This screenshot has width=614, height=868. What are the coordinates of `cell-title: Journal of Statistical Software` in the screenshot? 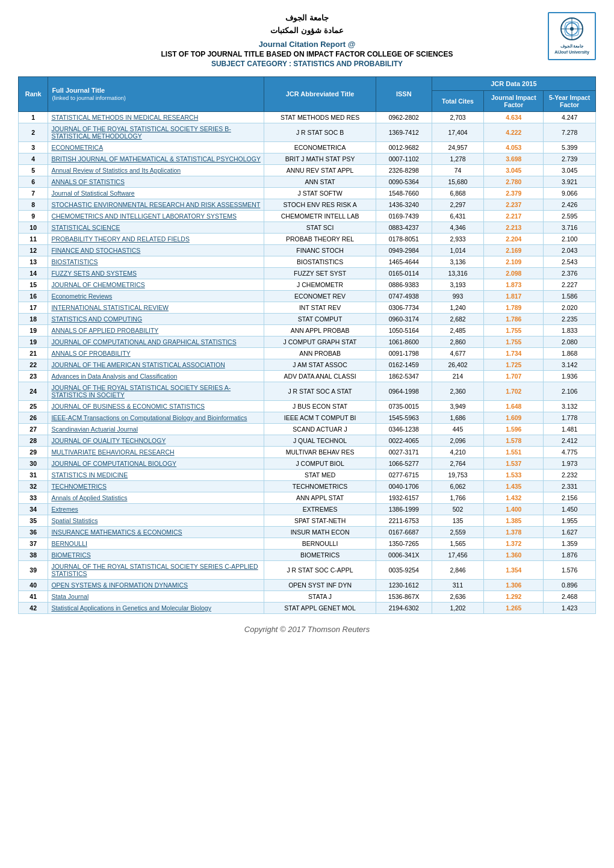 It's located at (157, 193).